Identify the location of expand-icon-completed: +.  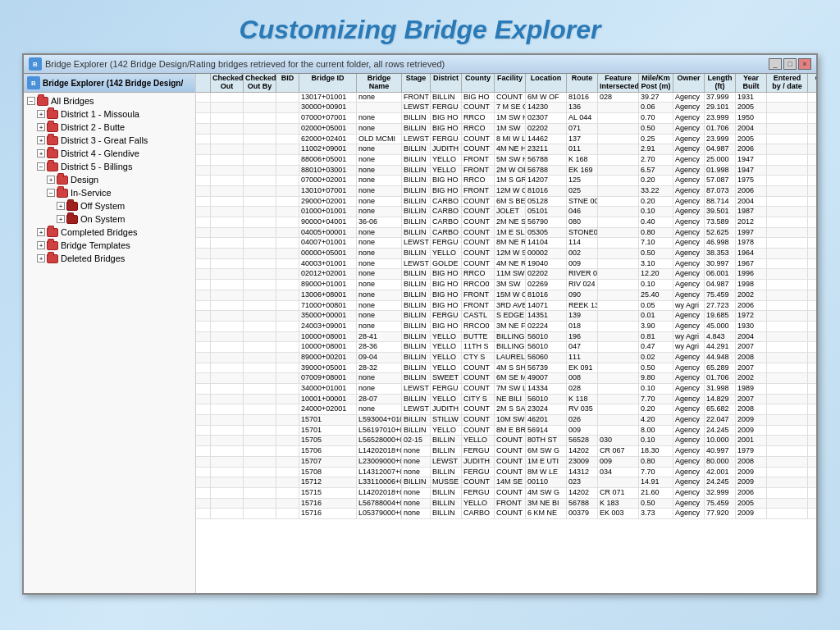
(41, 232).